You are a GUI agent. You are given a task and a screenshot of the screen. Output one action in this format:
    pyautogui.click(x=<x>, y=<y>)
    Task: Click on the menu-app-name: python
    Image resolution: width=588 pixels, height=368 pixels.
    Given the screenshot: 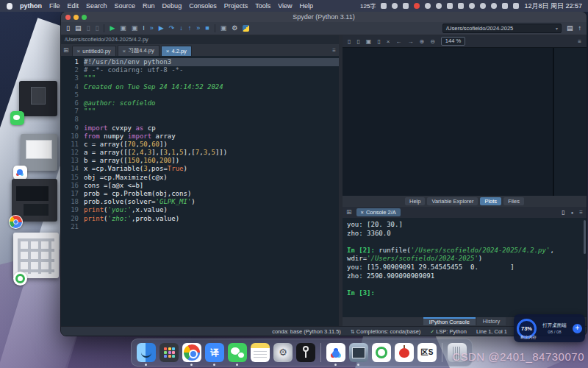 What is the action you would take?
    pyautogui.click(x=31, y=6)
    